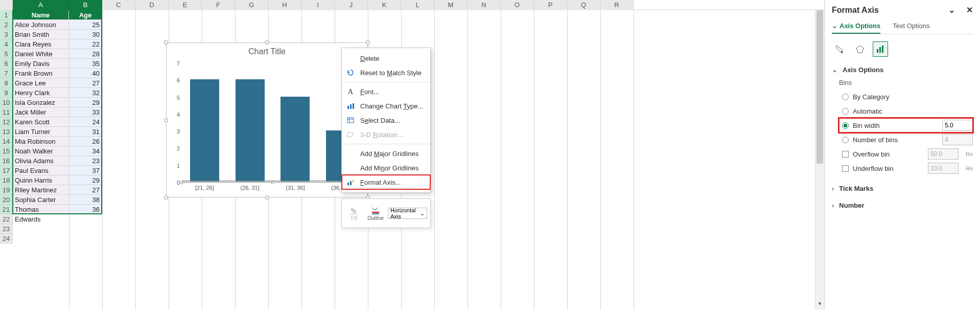 The image size is (980, 310). Describe the element at coordinates (86, 161) in the screenshot. I see `cell-age: 23` at that location.